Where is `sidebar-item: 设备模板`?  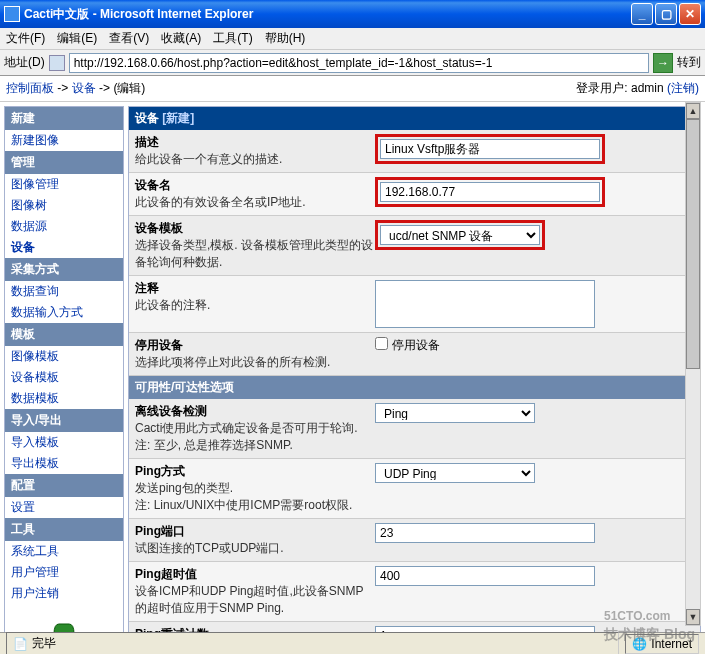
sidebar-item: 设备模板 is located at coordinates (64, 378).